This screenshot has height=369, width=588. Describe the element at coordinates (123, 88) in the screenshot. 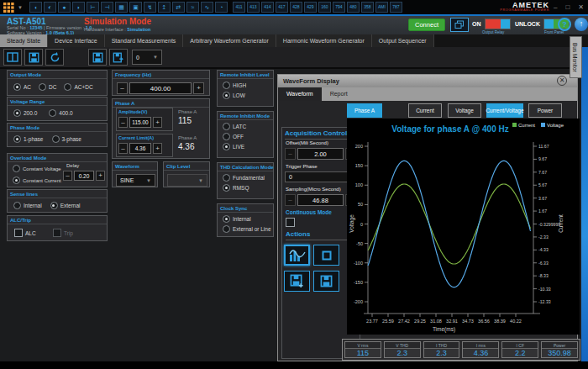

I see `frequency-decrement-button: –` at that location.